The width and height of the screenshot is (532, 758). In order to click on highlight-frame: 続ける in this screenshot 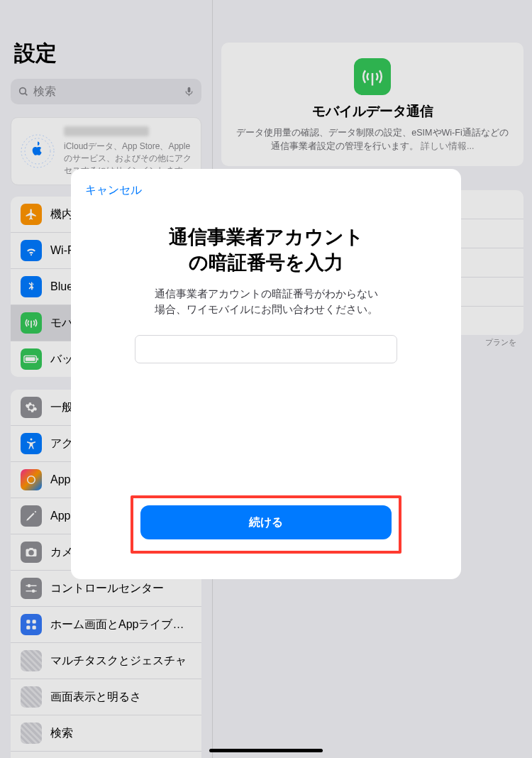, I will do `click(266, 524)`.